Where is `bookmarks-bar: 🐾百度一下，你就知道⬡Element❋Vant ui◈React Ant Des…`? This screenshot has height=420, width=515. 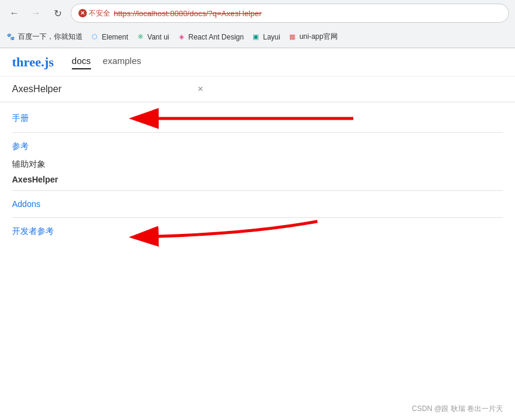 bookmarks-bar: 🐾百度一下，你就知道⬡Element❋Vant ui◈React Ant Des… is located at coordinates (258, 37).